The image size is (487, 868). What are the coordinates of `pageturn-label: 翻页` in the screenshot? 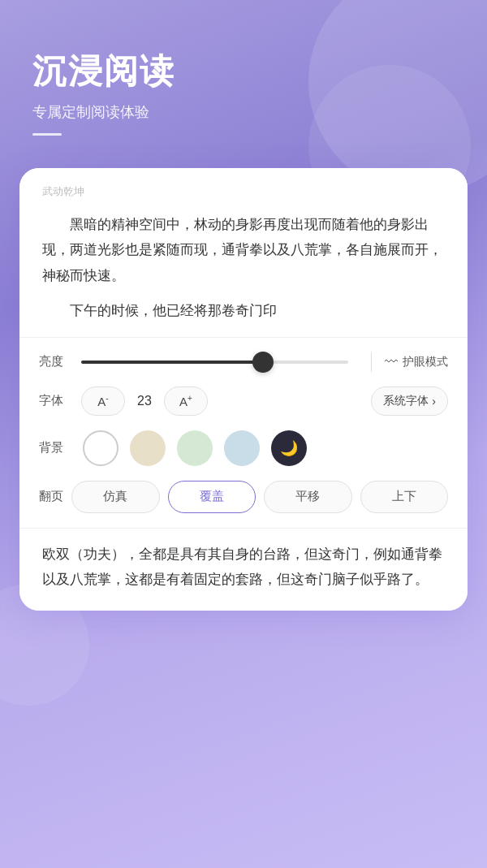 It's located at (55, 497).